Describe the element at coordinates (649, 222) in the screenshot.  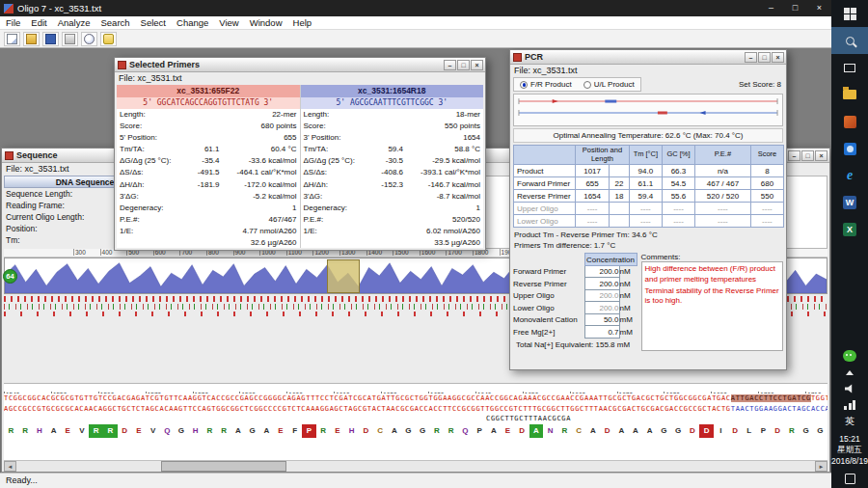
I see `pcr-table-row: Lower Oligo--------------------` at that location.